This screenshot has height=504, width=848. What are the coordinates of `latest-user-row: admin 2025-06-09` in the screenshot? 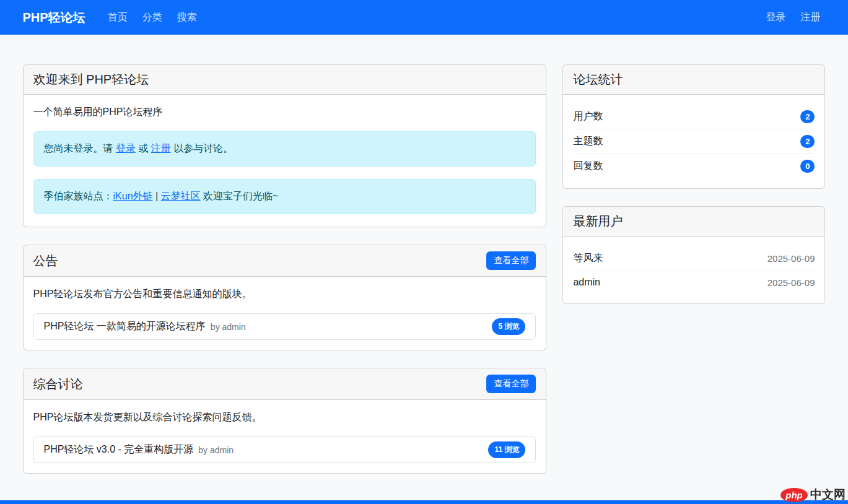 It's located at (694, 282).